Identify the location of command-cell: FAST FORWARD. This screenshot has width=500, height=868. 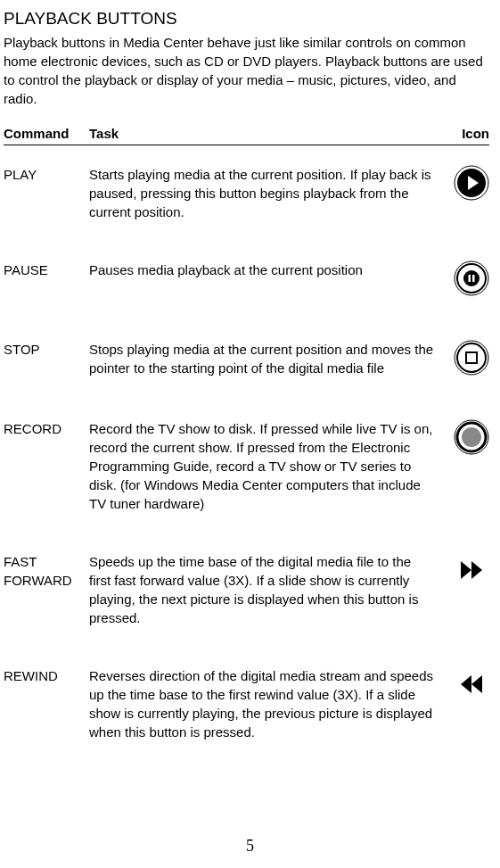
(46, 571).